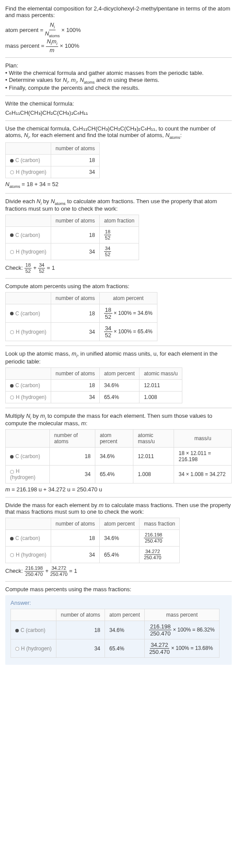 This screenshot has width=237, height=868. What do you see at coordinates (118, 268) in the screenshot?
I see `check-equation: Check: 1852 + 3452 = 1` at bounding box center [118, 268].